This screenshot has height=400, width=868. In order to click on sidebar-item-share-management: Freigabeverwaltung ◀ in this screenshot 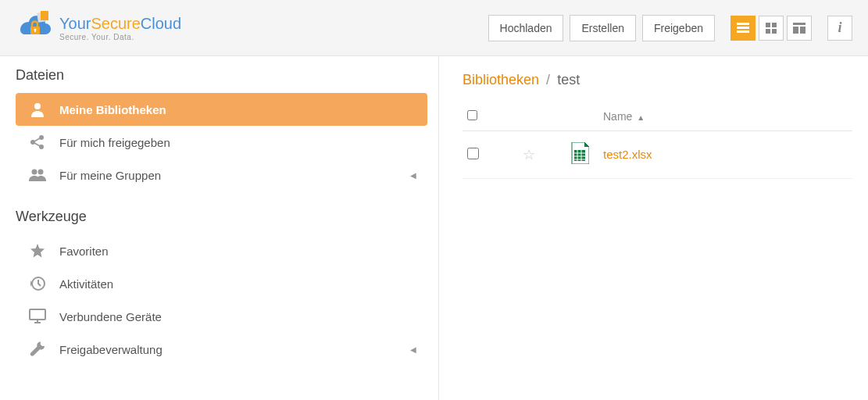, I will do `click(222, 349)`.